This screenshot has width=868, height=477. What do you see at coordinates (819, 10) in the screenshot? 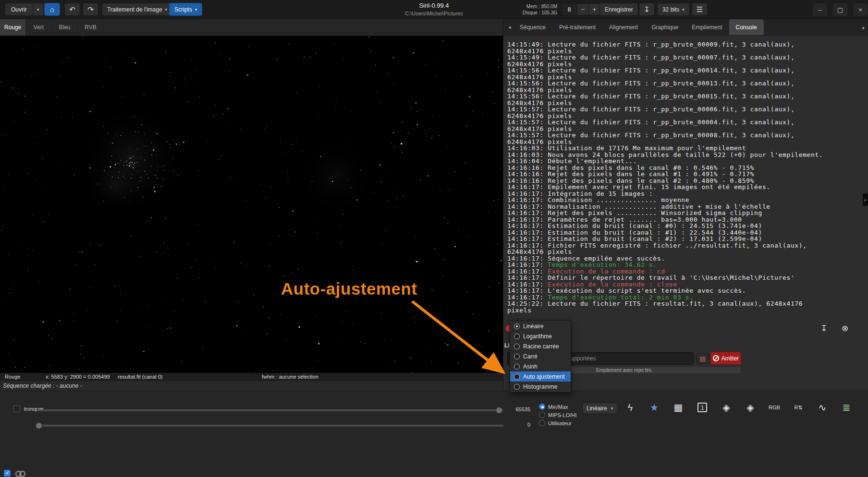
I see `minimize-icon: –` at bounding box center [819, 10].